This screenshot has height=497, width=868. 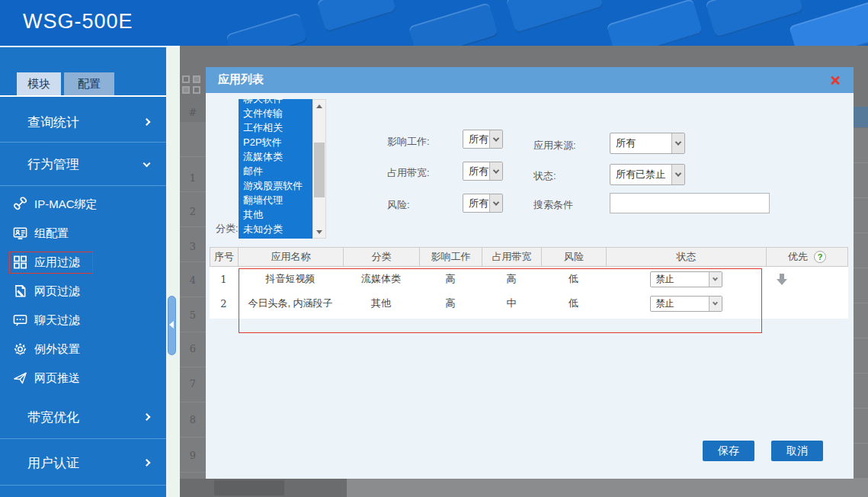 What do you see at coordinates (607, 488) in the screenshot?
I see `dimmed-footer` at bounding box center [607, 488].